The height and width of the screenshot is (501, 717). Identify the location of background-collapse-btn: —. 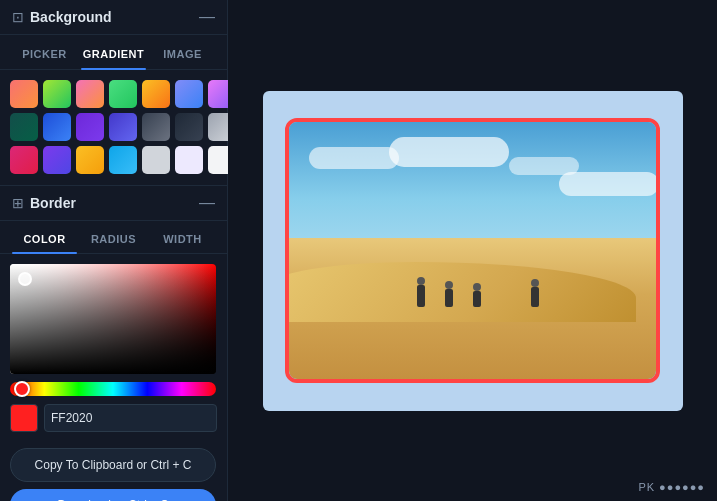
(207, 17).